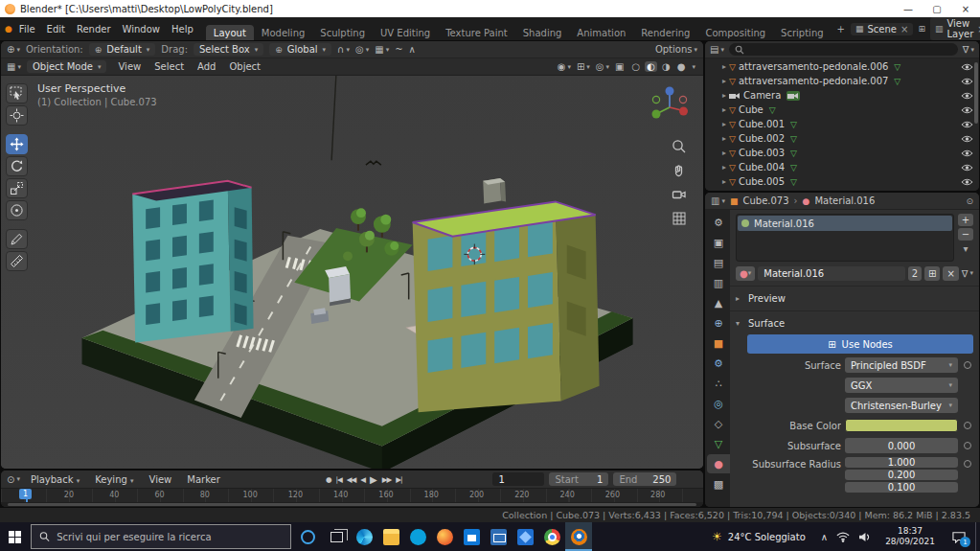  I want to click on camera-view-icon, so click(679, 195).